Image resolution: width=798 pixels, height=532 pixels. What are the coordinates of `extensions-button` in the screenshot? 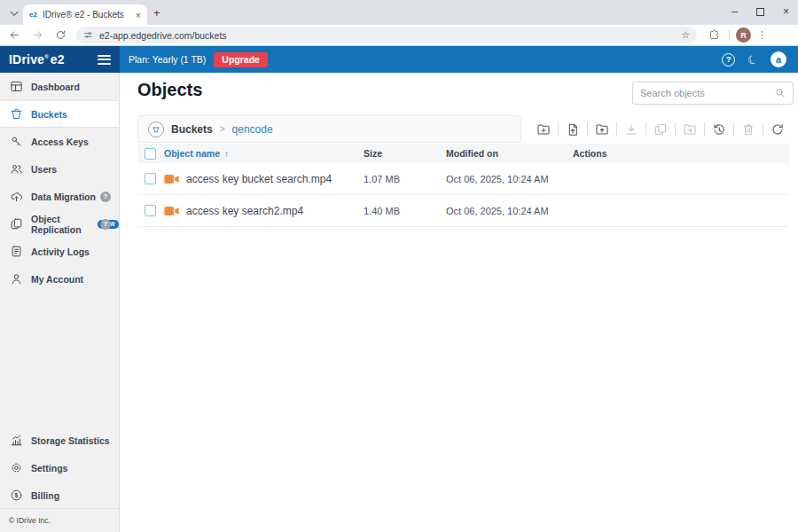 It's located at (714, 35).